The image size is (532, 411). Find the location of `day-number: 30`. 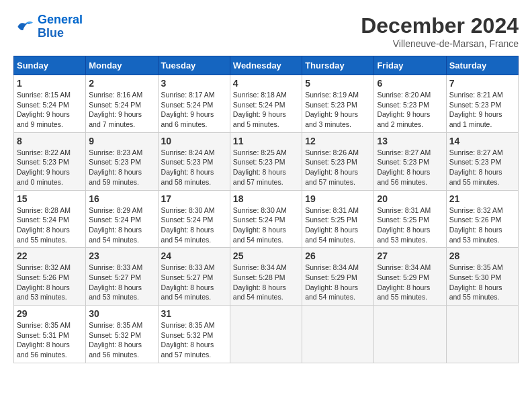

day-number: 30 is located at coordinates (122, 314).